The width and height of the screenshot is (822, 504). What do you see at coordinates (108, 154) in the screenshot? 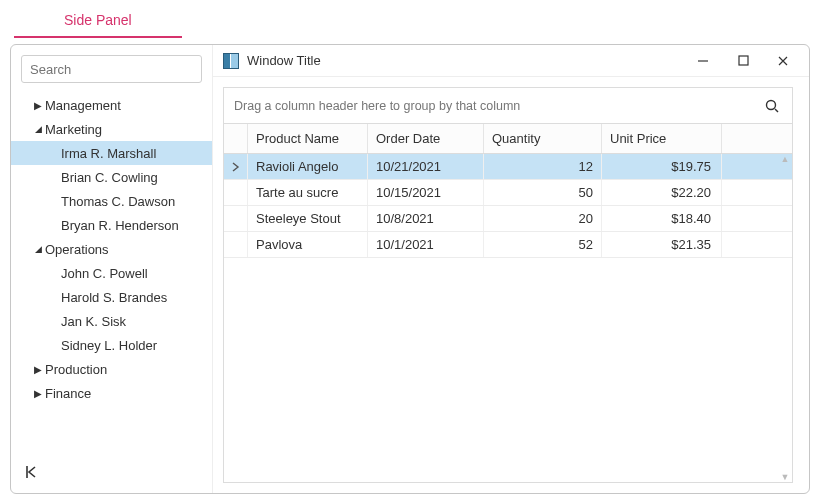
I see `tree-item-label: Irma R. Marshall` at bounding box center [108, 154].